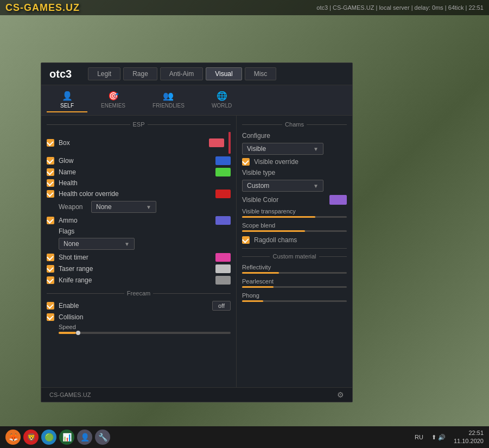  What do you see at coordinates (50, 306) in the screenshot?
I see `freecam-enable-checkbox` at bounding box center [50, 306].